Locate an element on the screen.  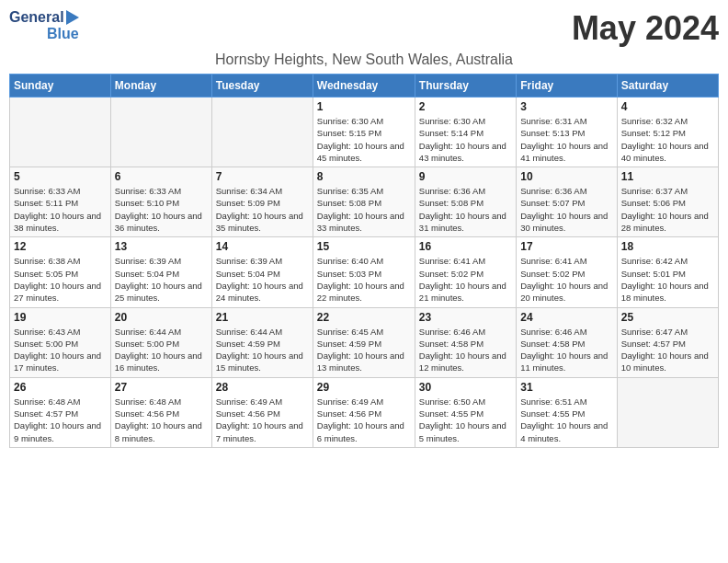
day-info: Sunrise: 6:31 AMSunset: 5:13 PMDaylight:… is located at coordinates (566, 140).